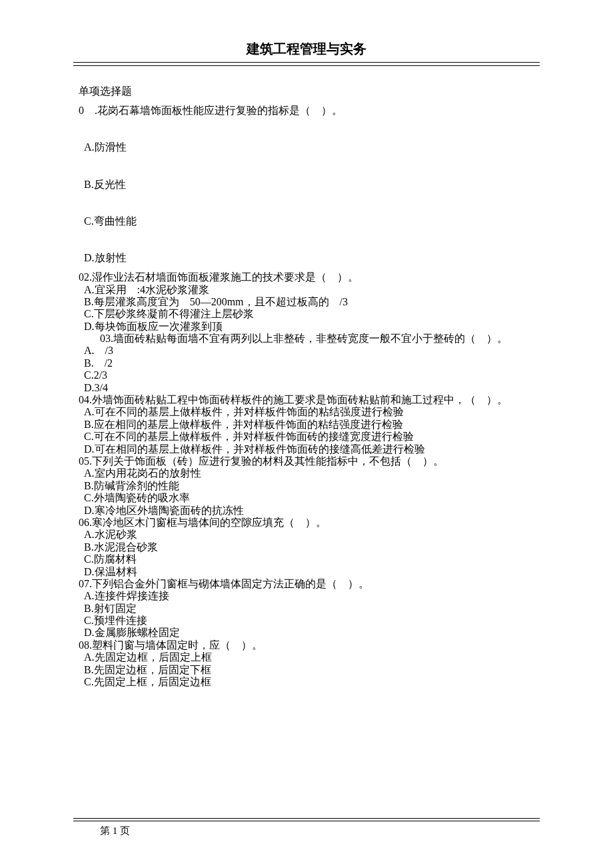 Image resolution: width=613 pixels, height=868 pixels. Describe the element at coordinates (309, 147) in the screenshot. I see `q1-option-a: A.防滑性` at that location.